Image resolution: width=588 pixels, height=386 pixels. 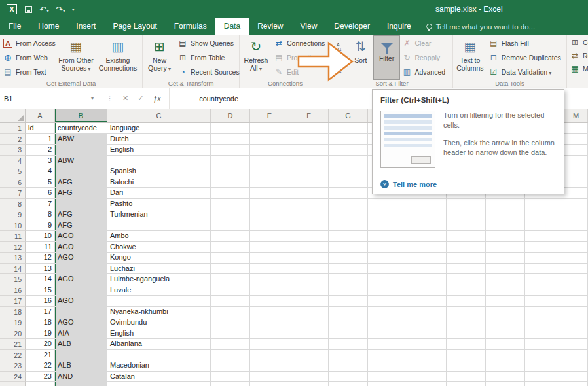 I want to click on cell-D1, so click(x=230, y=128).